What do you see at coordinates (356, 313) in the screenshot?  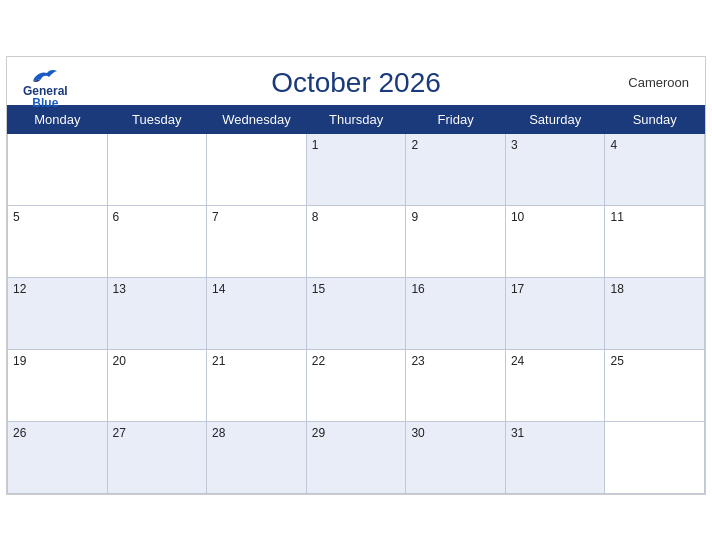 I see `day-cell-2-3: 15` at bounding box center [356, 313].